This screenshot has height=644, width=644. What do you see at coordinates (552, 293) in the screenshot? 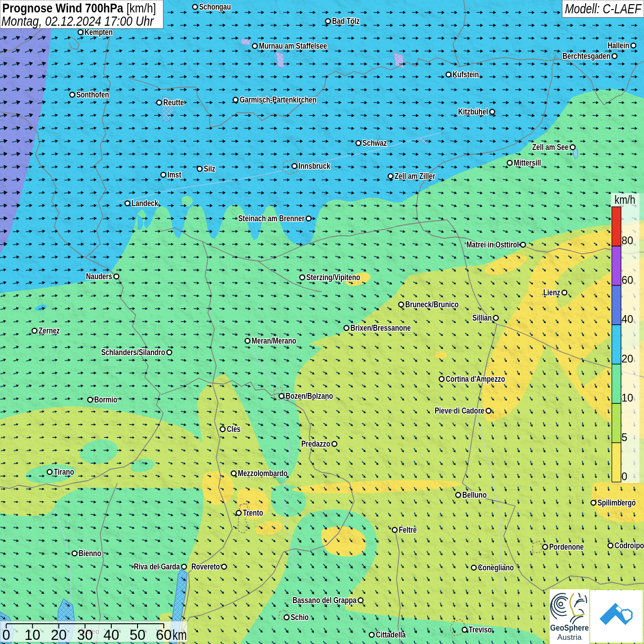
I see `svg-text: Lienz` at bounding box center [552, 293].